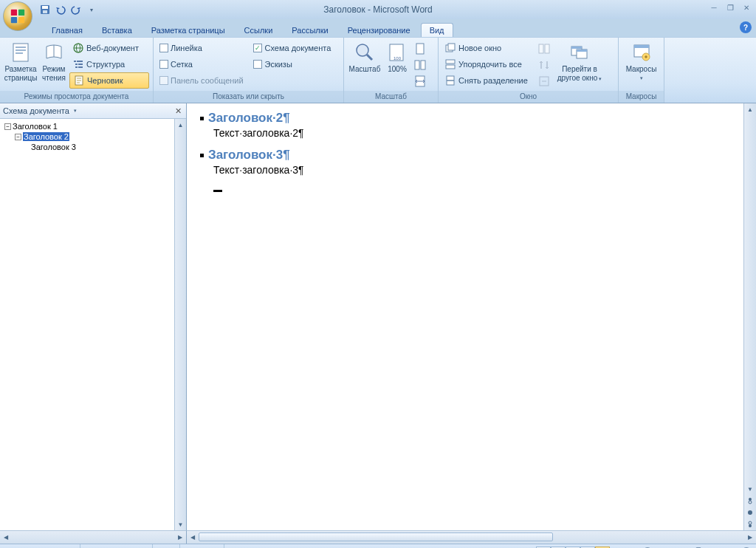 This screenshot has width=756, height=548. I want to click on undo-button, so click(61, 10).